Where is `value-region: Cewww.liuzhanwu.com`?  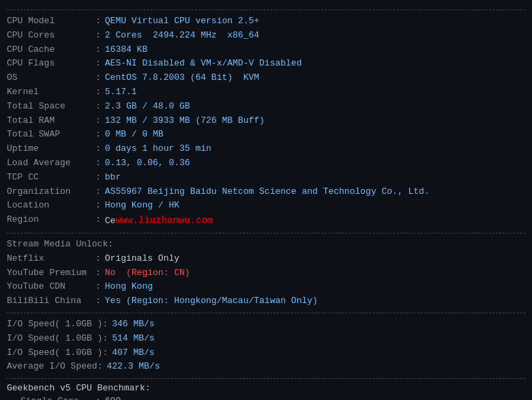 value-region: Cewww.liuzhanwu.com is located at coordinates (159, 221).